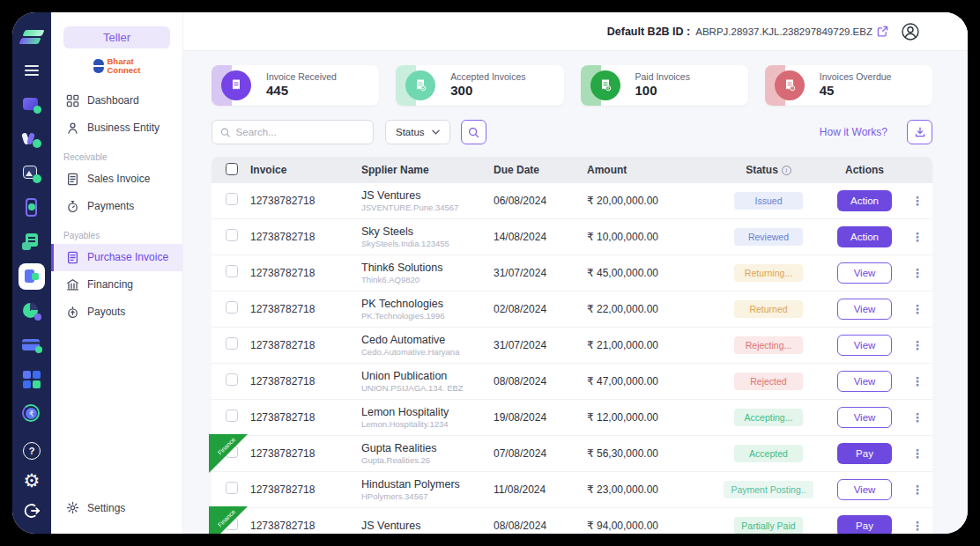 The image size is (980, 546). I want to click on search-input-wrap, so click(293, 132).